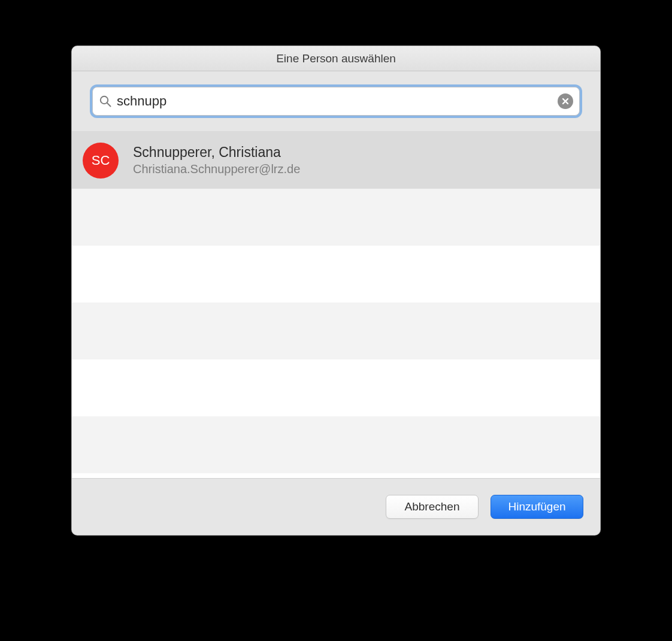  Describe the element at coordinates (336, 59) in the screenshot. I see `dialog-title: Eine Person auswählen` at that location.